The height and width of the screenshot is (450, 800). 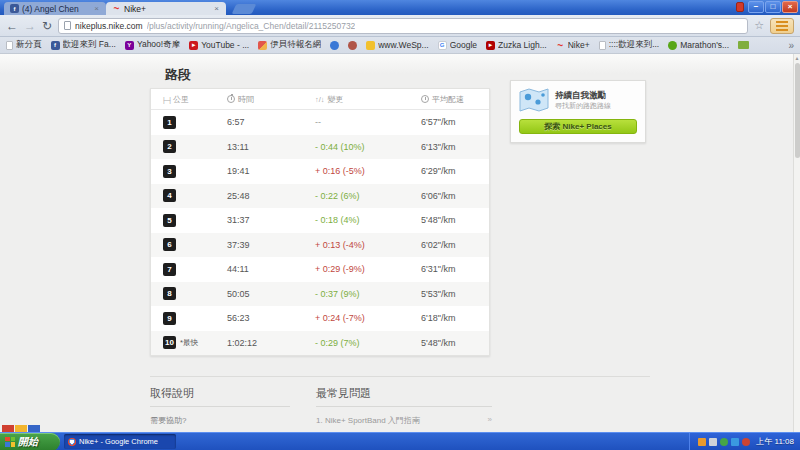 What do you see at coordinates (129, 8) in the screenshot?
I see `tab-strip: (4) Angel Chen × Nike+ ×` at bounding box center [129, 8].